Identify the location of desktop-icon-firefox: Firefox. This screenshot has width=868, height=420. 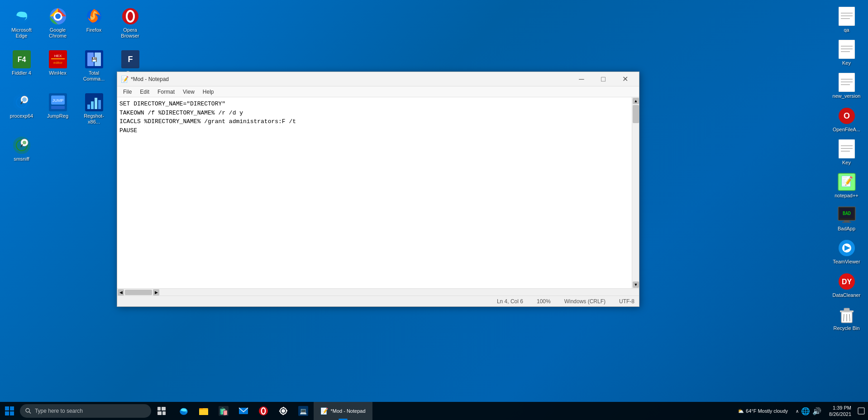
(94, 25).